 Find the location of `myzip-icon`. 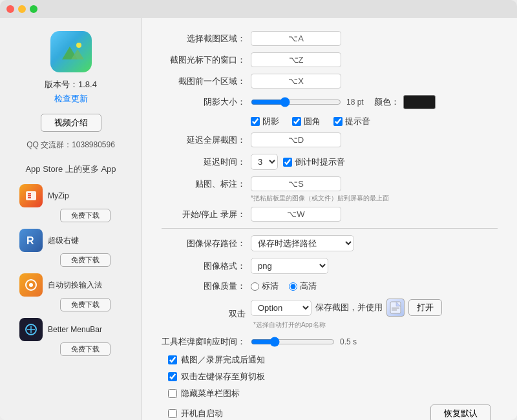

myzip-icon is located at coordinates (31, 196).